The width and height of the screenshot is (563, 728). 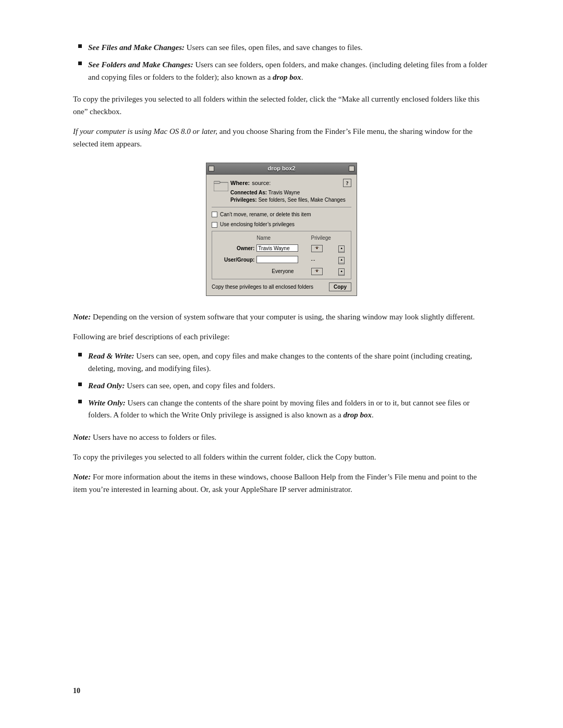 I want to click on usergroup-priv-cell: --, so click(x=324, y=260).